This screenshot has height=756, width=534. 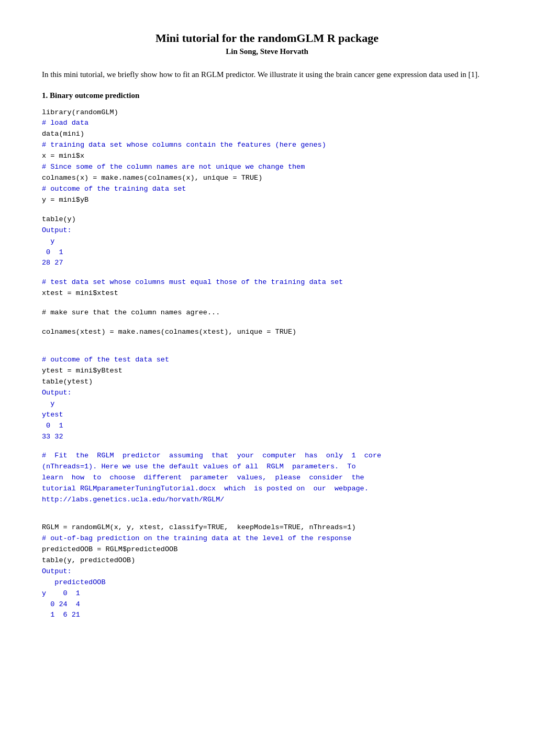 What do you see at coordinates (203, 478) in the screenshot?
I see `code-comment: learn how to choose different parameter …` at bounding box center [203, 478].